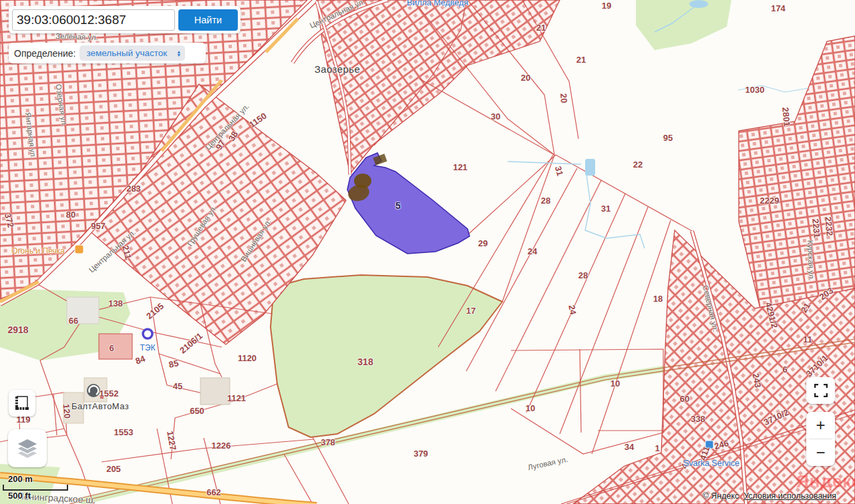 This screenshot has height=504, width=855. What do you see at coordinates (790, 496) in the screenshot?
I see `terms-of-use-link: Условия использования` at bounding box center [790, 496].